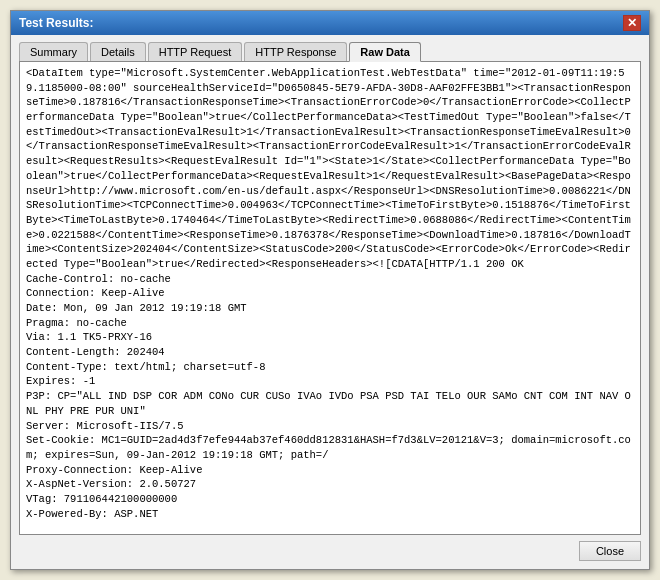 The width and height of the screenshot is (660, 580). I want to click on tab-details: Details, so click(118, 52).